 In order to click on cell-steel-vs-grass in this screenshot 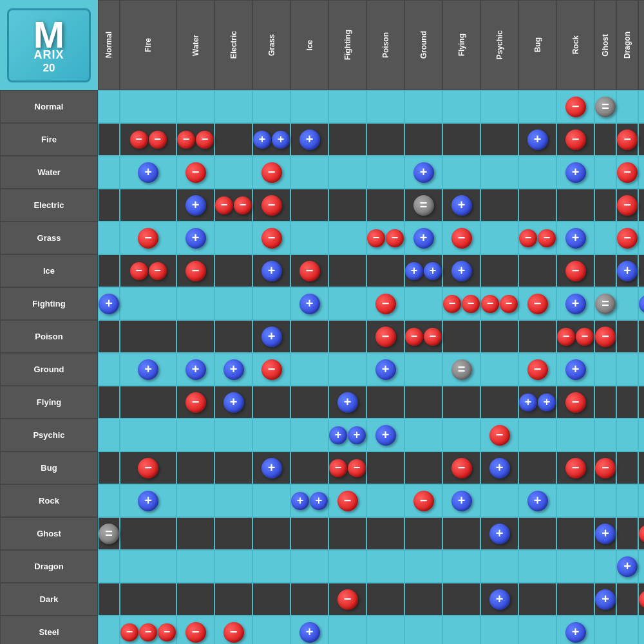, I will do `click(272, 630)`.